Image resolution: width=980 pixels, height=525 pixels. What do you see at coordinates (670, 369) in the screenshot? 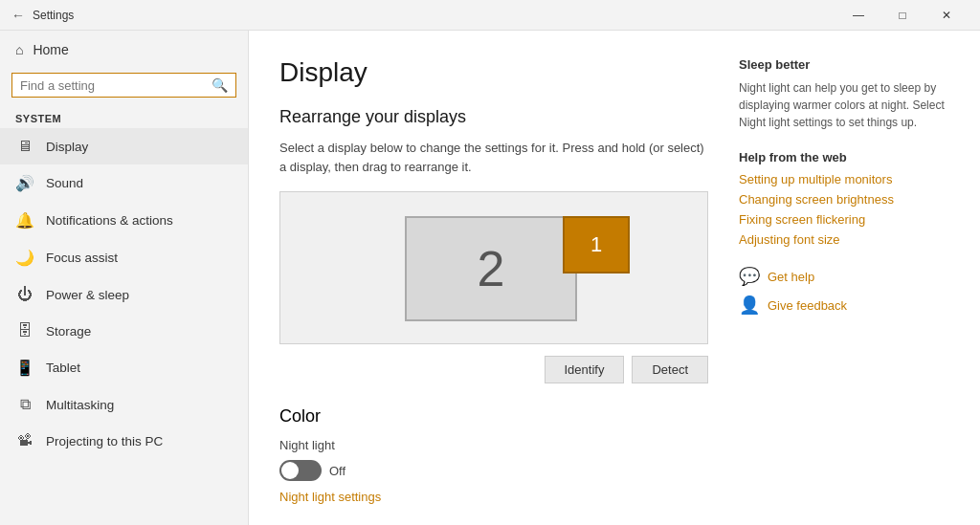
I see `detect-button: Detect` at bounding box center [670, 369].